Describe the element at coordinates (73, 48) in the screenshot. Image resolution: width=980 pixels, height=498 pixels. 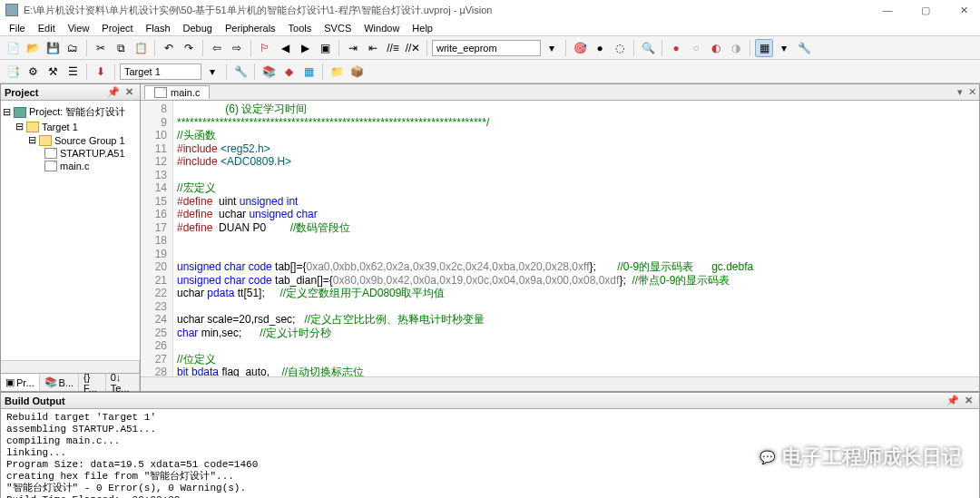
I see `save-all-icon: 🗂` at that location.